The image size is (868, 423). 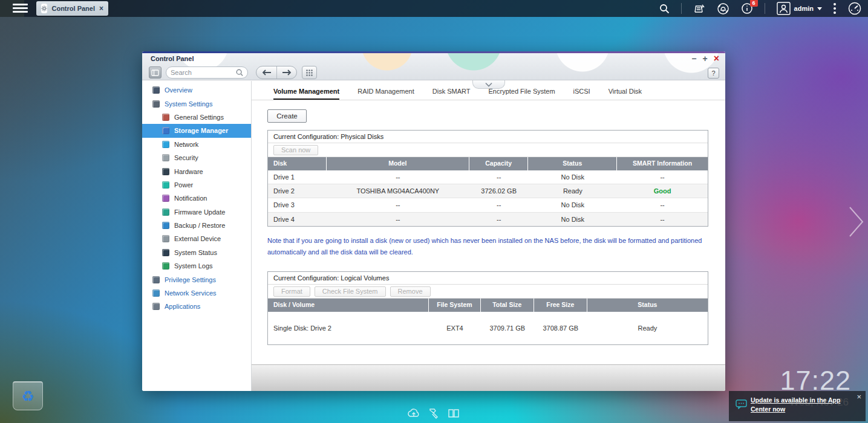 I want to click on logical-volumes-table-header: Disk / VolumeFile SystemTotal SizeFree S…, so click(x=488, y=305).